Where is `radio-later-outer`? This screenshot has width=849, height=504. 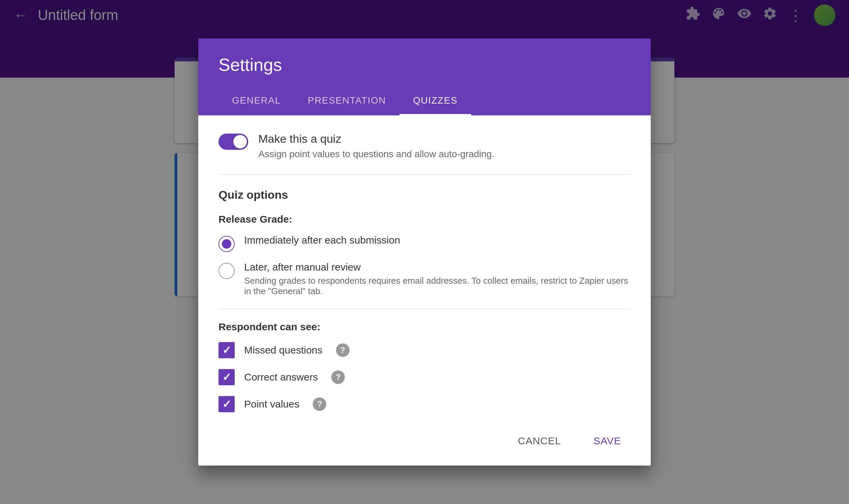
radio-later-outer is located at coordinates (227, 271).